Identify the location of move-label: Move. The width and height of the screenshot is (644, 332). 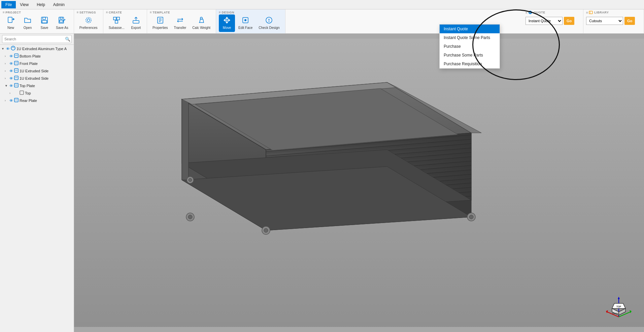
(227, 28).